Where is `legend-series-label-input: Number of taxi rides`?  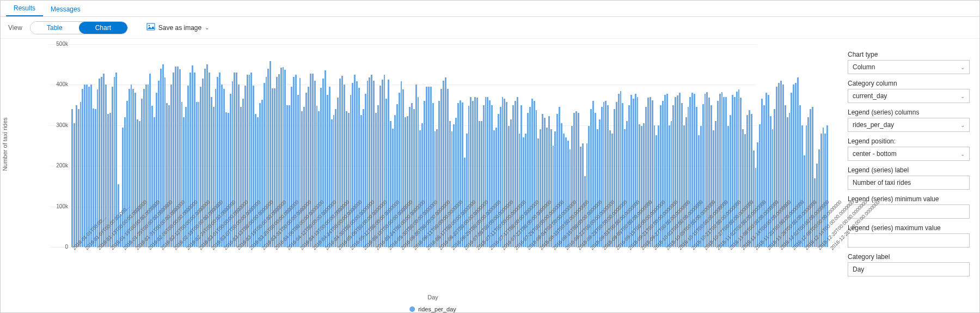 legend-series-label-input: Number of taxi rides is located at coordinates (909, 183).